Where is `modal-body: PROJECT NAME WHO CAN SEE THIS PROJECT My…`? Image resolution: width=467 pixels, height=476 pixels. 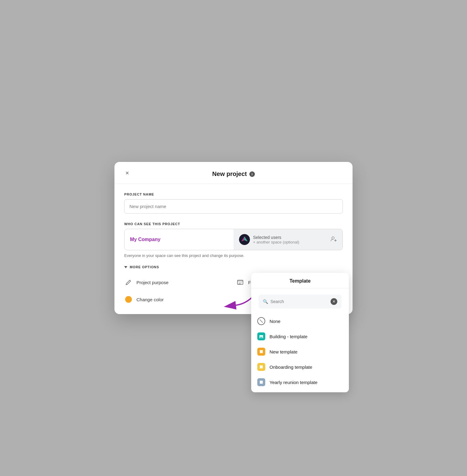
modal-body: PROJECT NAME WHO CAN SEE THIS PROJECT My… is located at coordinates (234, 249).